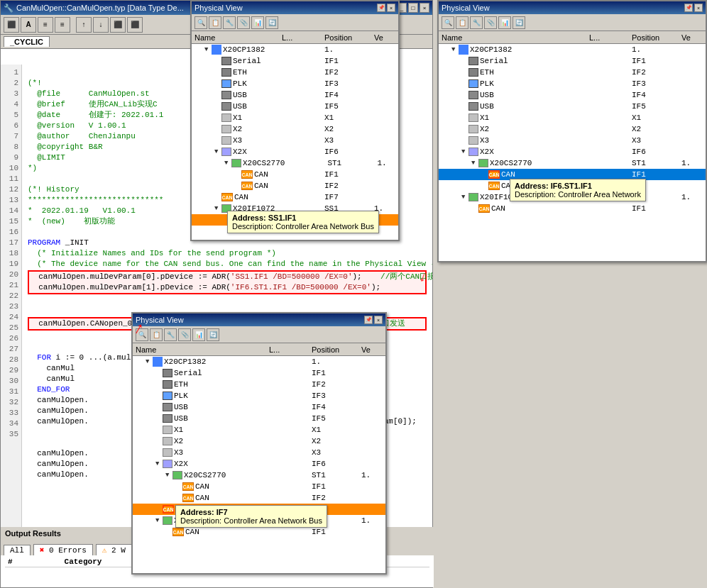 The image size is (707, 588). Describe the element at coordinates (259, 373) in the screenshot. I see `panel3-serial: Serial IF1` at that location.